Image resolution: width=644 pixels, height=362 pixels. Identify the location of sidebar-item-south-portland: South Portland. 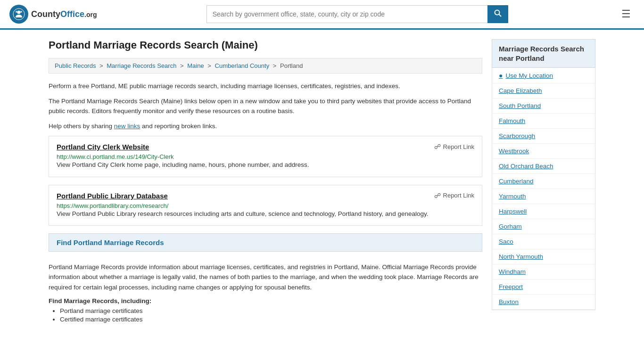
(544, 106).